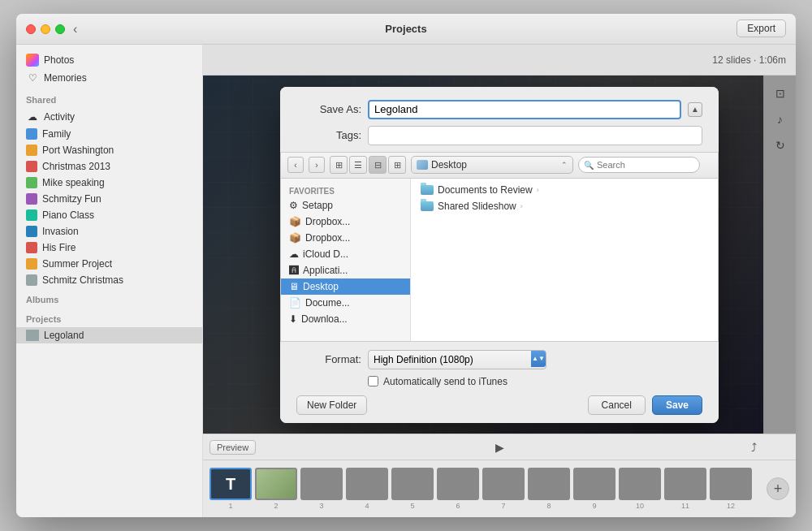 This screenshot has width=812, height=531. Describe the element at coordinates (525, 110) in the screenshot. I see `save-as-input` at that location.